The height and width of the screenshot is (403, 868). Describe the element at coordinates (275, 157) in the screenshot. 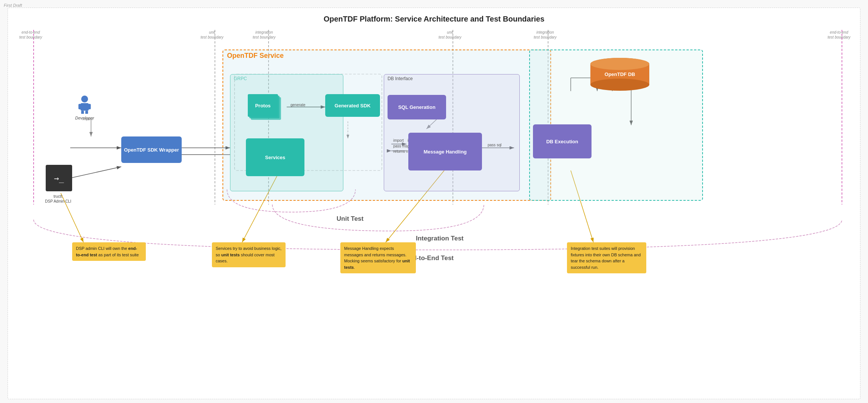

I see `services-node: Services` at that location.